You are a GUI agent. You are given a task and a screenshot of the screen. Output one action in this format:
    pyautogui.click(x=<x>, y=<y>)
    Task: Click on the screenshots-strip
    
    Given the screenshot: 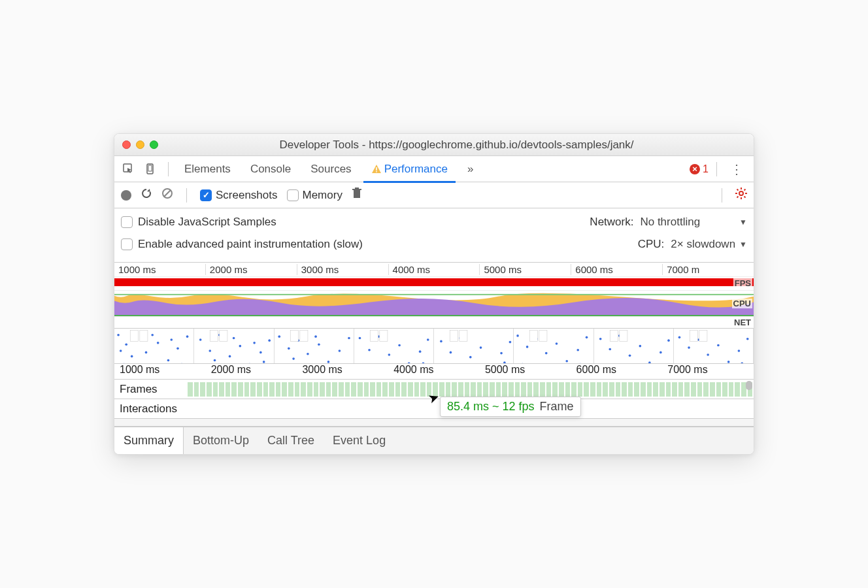 What is the action you would take?
    pyautogui.click(x=434, y=346)
    